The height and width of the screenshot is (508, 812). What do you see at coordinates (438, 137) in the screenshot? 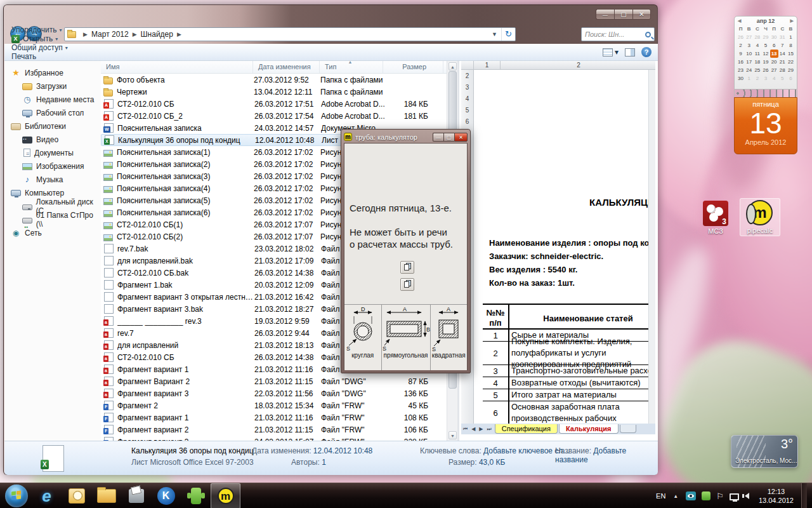
I see `calc-minimize-button: —` at bounding box center [438, 137].